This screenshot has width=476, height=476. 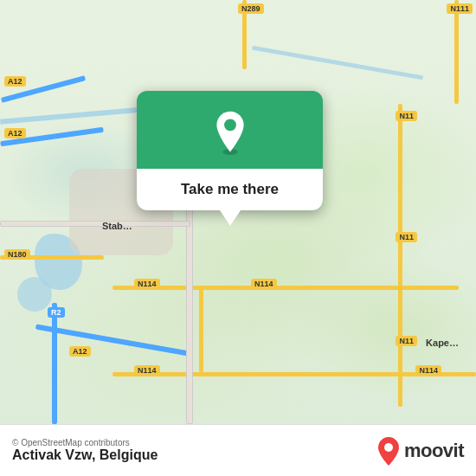 I want to click on label-n180: N180, so click(x=17, y=254).